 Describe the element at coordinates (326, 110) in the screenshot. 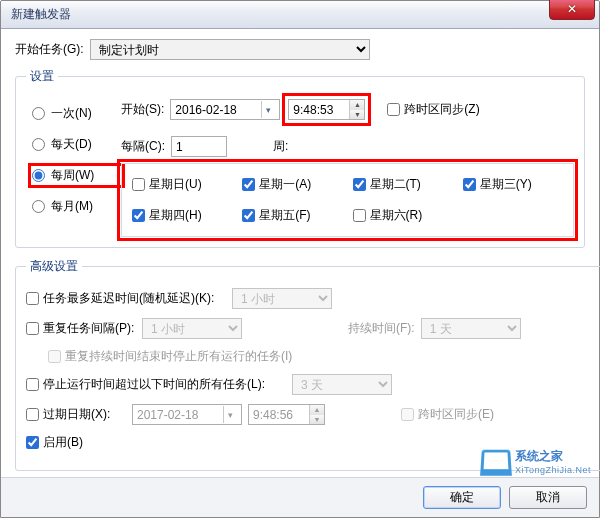

I see `start-time-spinner: ▲▼` at that location.